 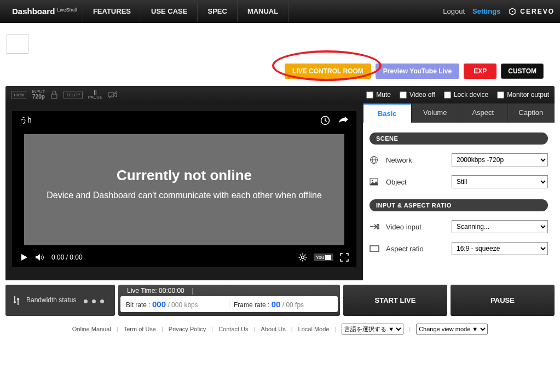 I want to click on video-input-select: Scanning..., so click(x=500, y=227).